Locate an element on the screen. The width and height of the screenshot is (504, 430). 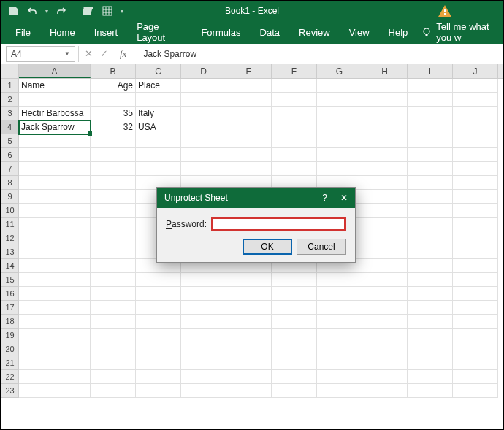
enter-formula-icon: ✓ is located at coordinates (104, 54).